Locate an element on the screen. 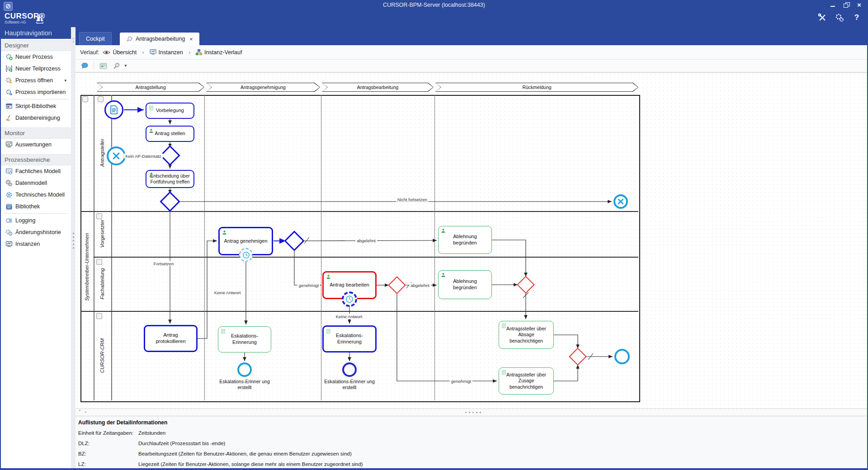 This screenshot has height=470, width=868. task-absage-benachrichtigen: Antragssteller über Absage benachrichtig… is located at coordinates (526, 335).